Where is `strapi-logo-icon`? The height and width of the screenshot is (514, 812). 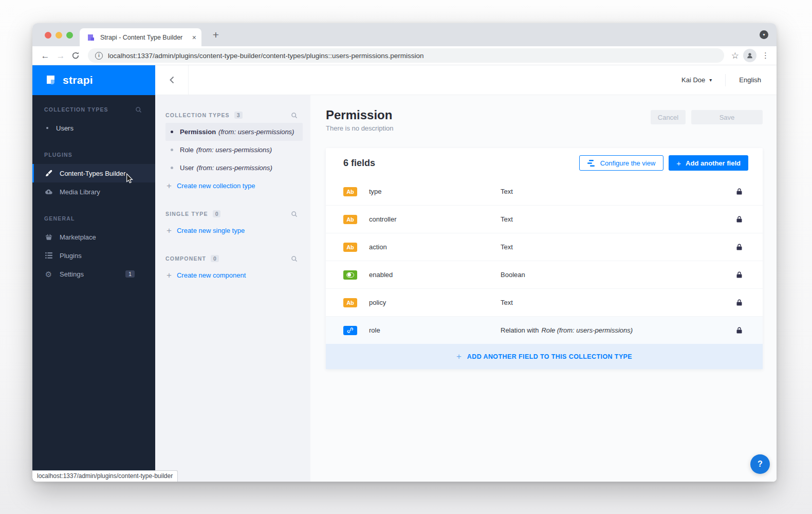
strapi-logo-icon is located at coordinates (51, 80).